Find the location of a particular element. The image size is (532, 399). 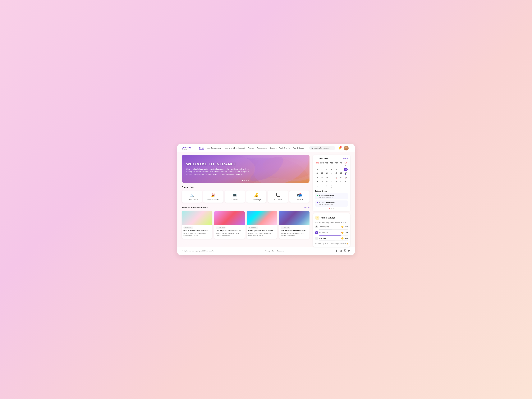

news-body-4: 21-Sep-2022 User Experience Best Practic… is located at coordinates (294, 232).